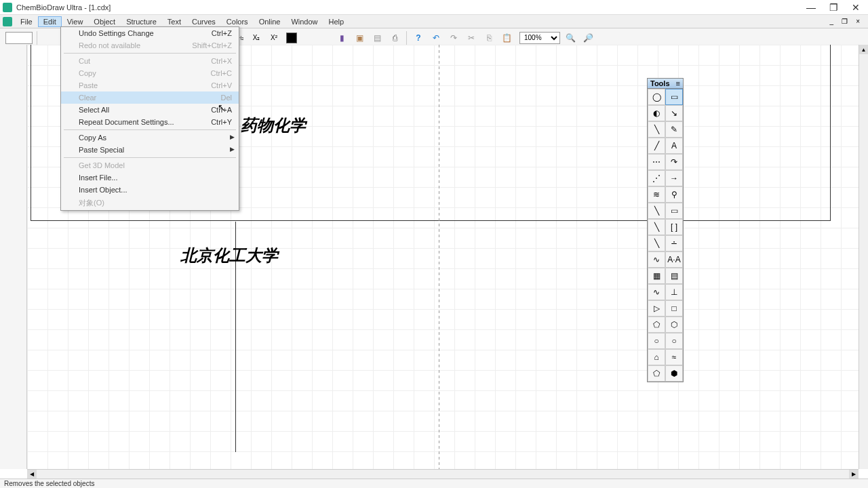 This screenshot has height=488, width=868. Describe the element at coordinates (674, 325) in the screenshot. I see `tool-29: ⬡` at that location.